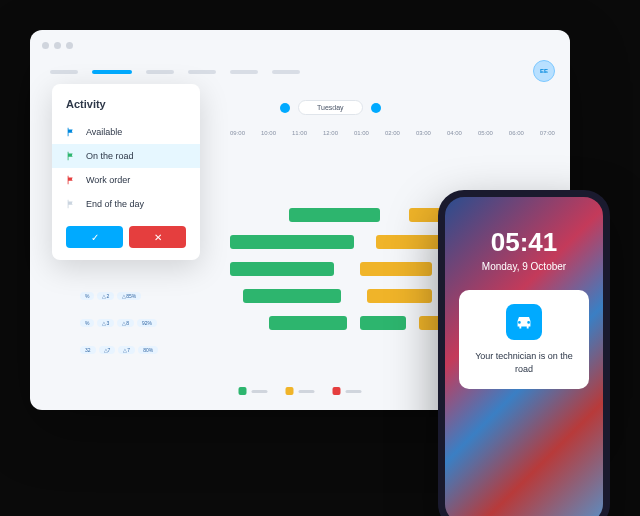  What do you see at coordinates (126, 172) in the screenshot?
I see `activity-popup: Activity AvailableOn the roadWork orderE…` at bounding box center [126, 172].